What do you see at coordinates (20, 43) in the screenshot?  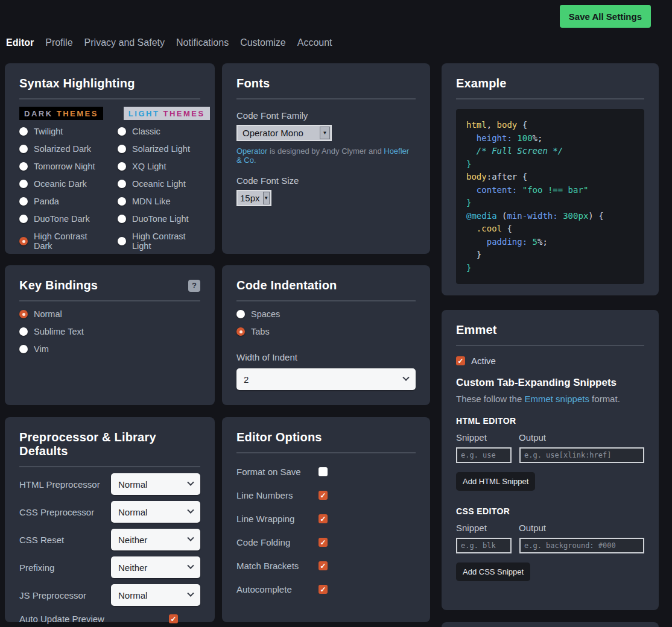 I see `tab-editor: Editor` at bounding box center [20, 43].